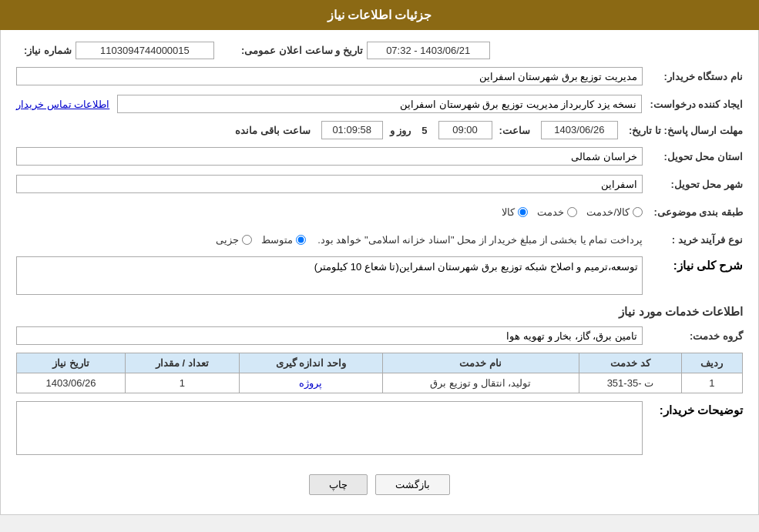 The image size is (759, 532). What do you see at coordinates (693, 336) in the screenshot?
I see `service-group-label: گروه خدمت:` at bounding box center [693, 336].